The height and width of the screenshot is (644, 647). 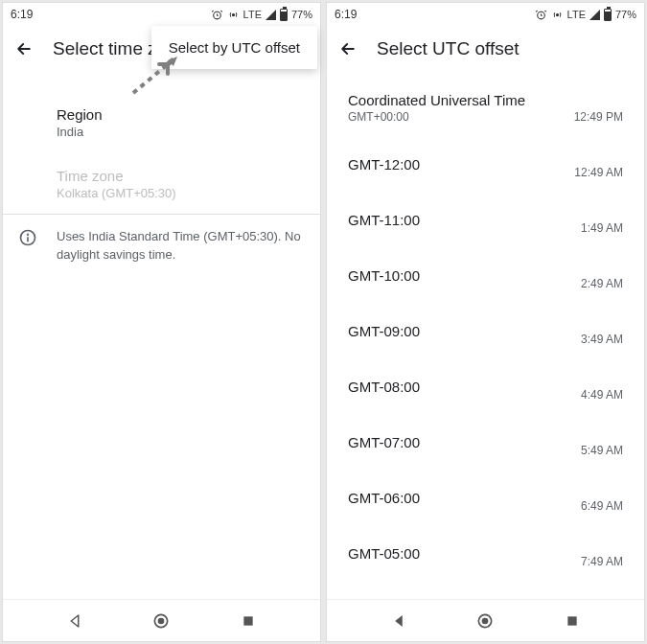 What do you see at coordinates (602, 596) in the screenshot?
I see `list-item-time: 8:49 AM` at bounding box center [602, 596].